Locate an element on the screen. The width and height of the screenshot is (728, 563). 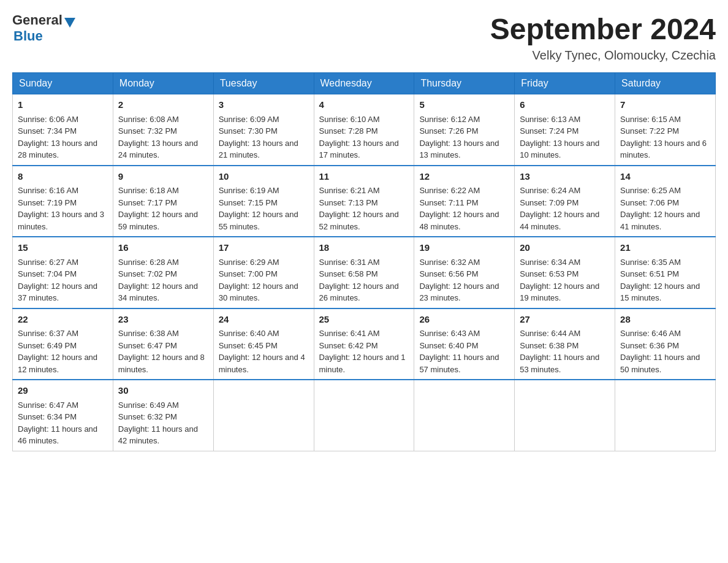
daylight-text: Daylight: 13 hours and 21 minutes. is located at coordinates (259, 150).